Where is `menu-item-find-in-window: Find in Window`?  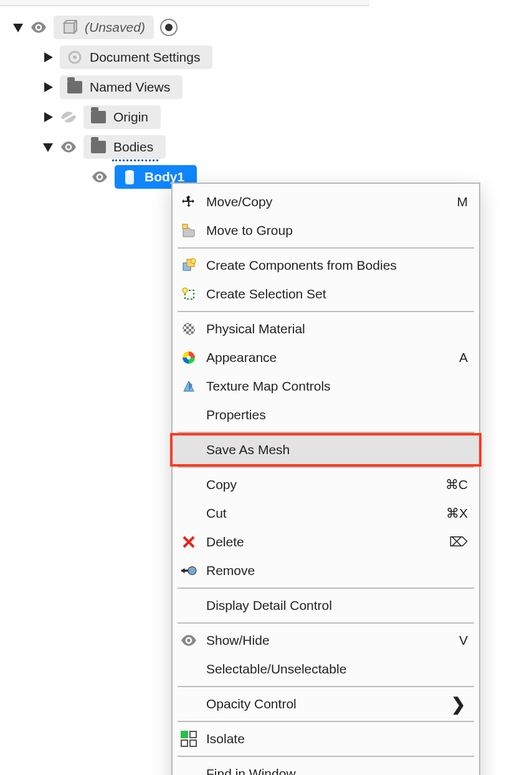 menu-item-find-in-window: Find in Window is located at coordinates (326, 768).